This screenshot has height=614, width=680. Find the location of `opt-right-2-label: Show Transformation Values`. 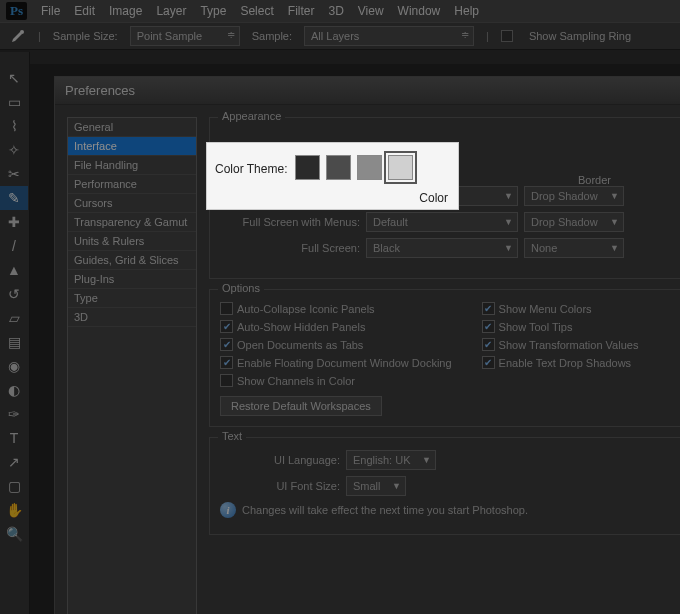

opt-right-2-label: Show Transformation Values is located at coordinates (569, 345).